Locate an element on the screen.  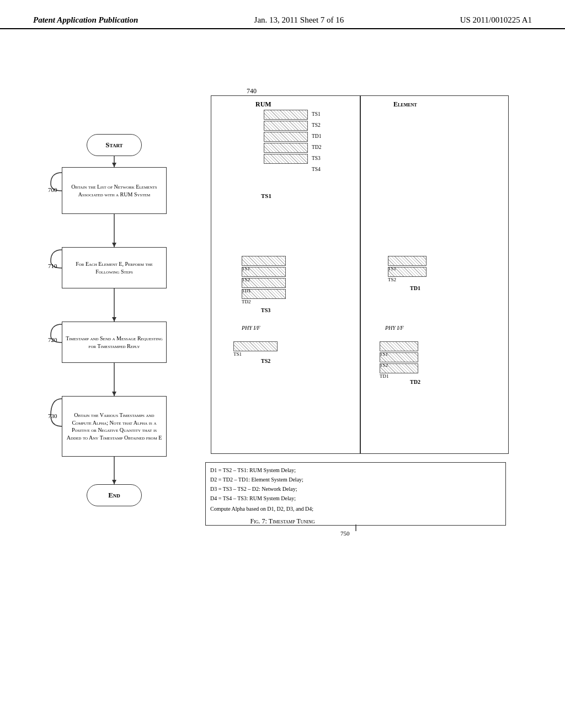
hatch-ts2-bot-rum is located at coordinates (255, 346).